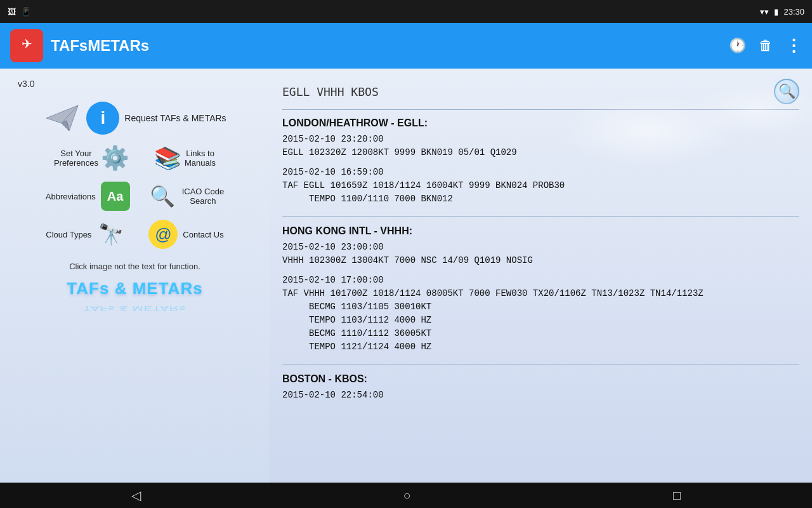 Image resolution: width=812 pixels, height=508 pixels. I want to click on gear-icon: ⚙️, so click(115, 158).